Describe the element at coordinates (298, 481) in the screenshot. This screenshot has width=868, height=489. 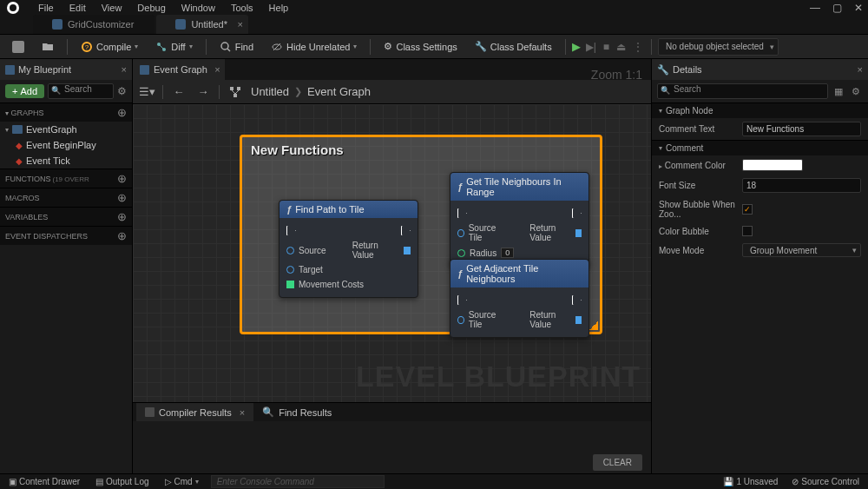
I see `console-input: Enter Console Command` at that location.